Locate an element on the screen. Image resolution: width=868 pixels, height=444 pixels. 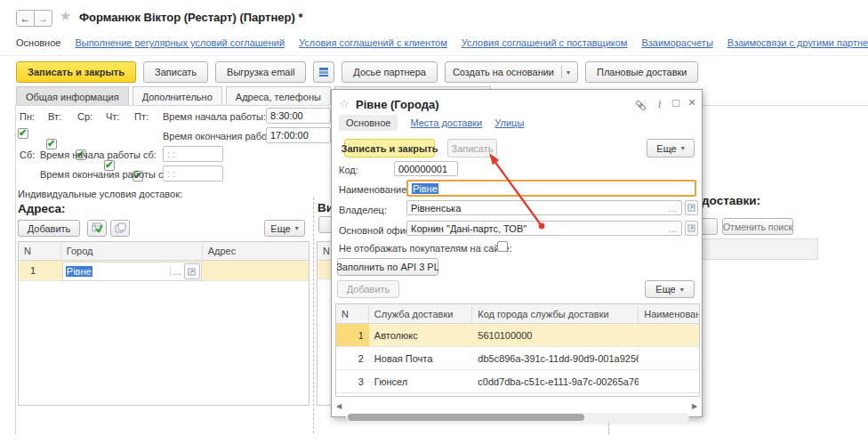
nav-item-main: Основное is located at coordinates (38, 43).